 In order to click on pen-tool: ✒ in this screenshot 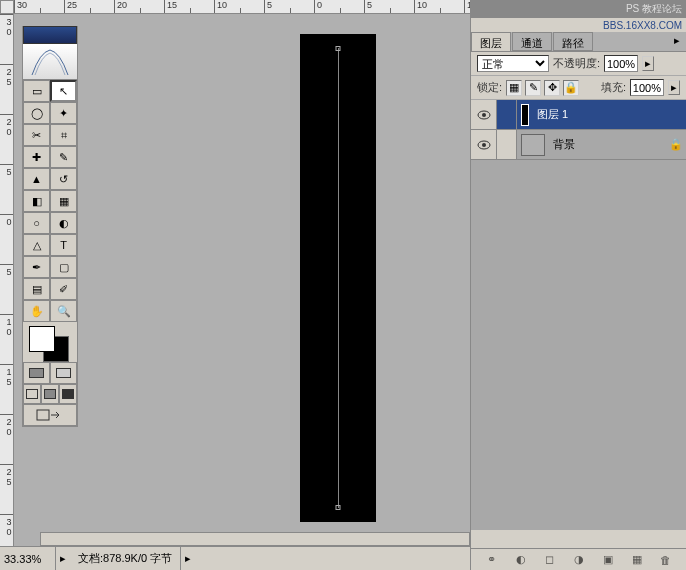, I will do `click(36, 267)`.